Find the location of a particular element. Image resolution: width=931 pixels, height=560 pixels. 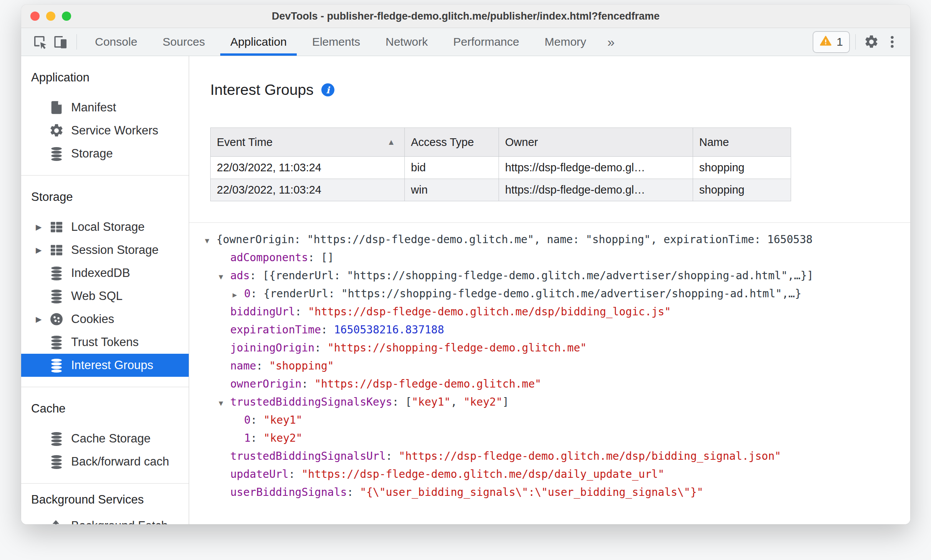

tab-sources: Sources is located at coordinates (184, 42).